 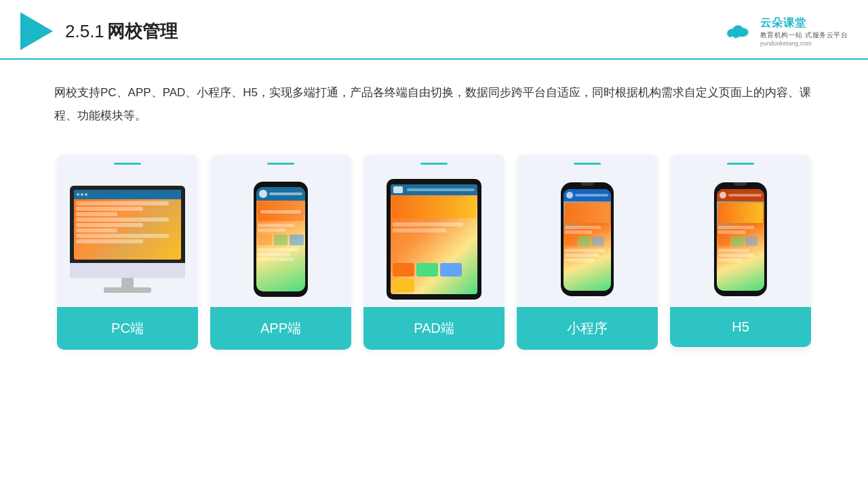 I want to click on miniphone-header, so click(x=587, y=195).